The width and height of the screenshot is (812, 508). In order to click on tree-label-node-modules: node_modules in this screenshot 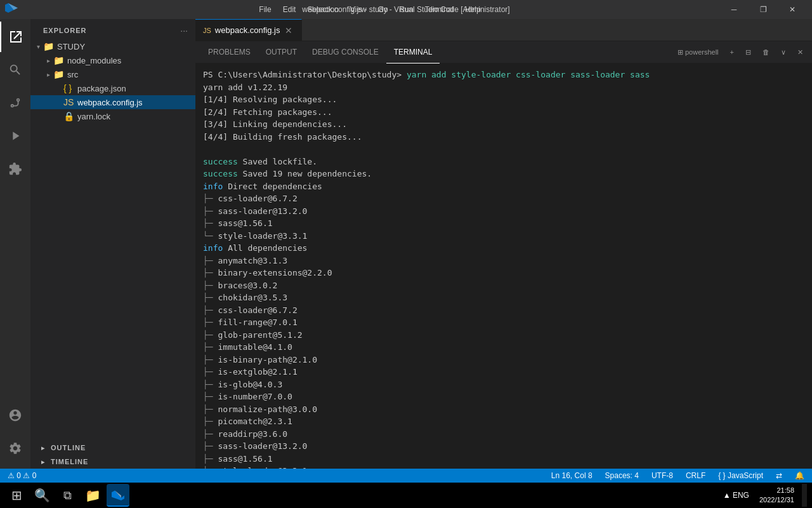, I will do `click(94, 61)`.